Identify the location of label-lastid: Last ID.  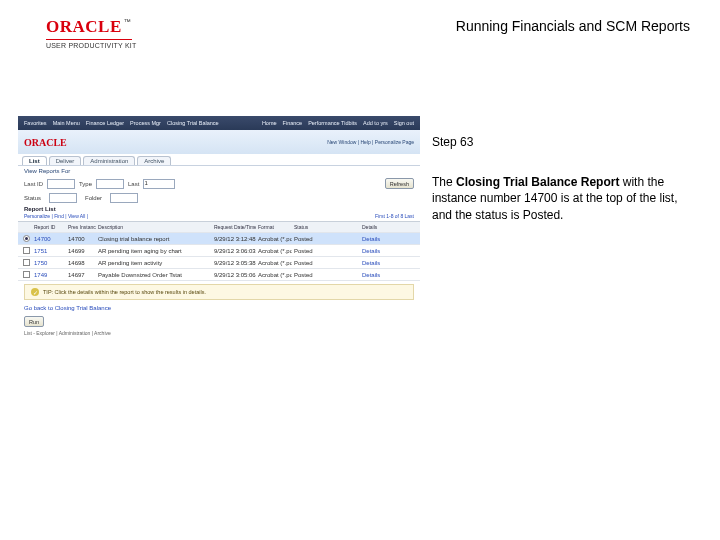
(34, 184).